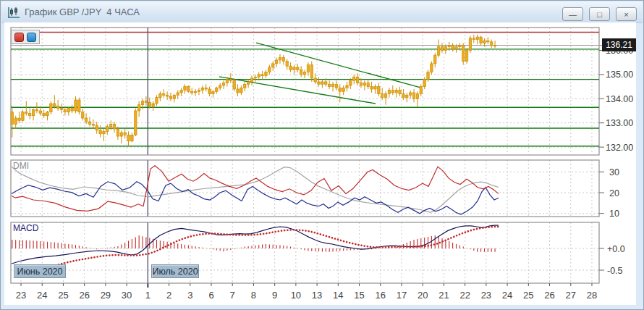  What do you see at coordinates (307, 292) in the screenshot?
I see `x-axis: 2324252629301236789101314151617202122232…` at bounding box center [307, 292].